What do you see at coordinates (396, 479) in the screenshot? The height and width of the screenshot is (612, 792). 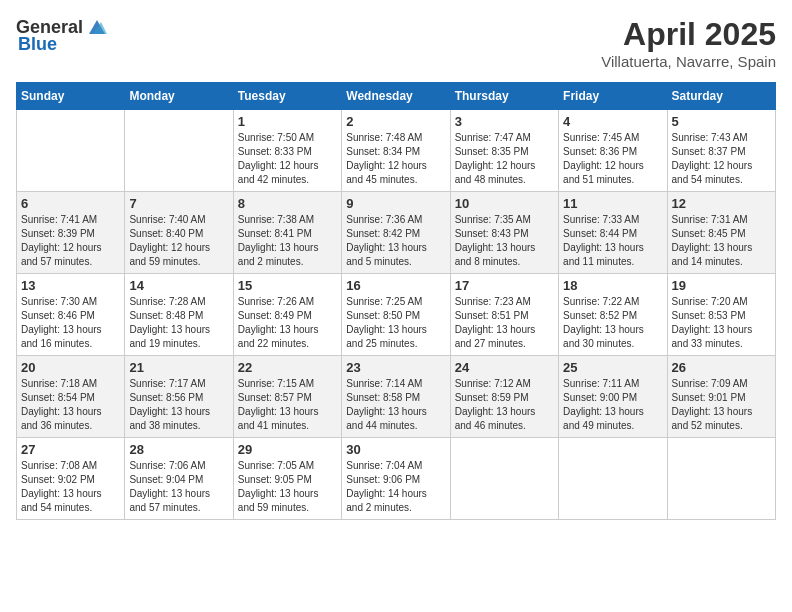 I see `calendar-cell: 30Sunrise: 7:04 AM Sunset: 9:06 PM Dayli…` at bounding box center [396, 479].